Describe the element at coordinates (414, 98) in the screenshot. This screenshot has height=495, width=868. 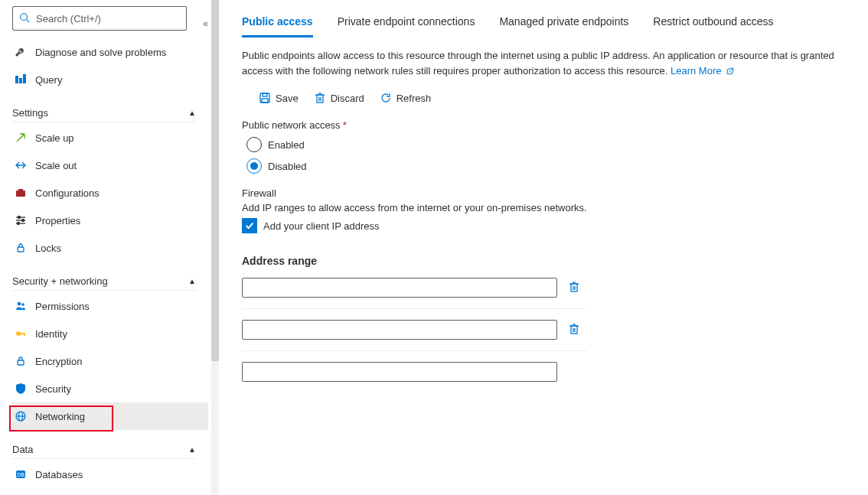
I see `toolbar-label: Refresh` at that location.